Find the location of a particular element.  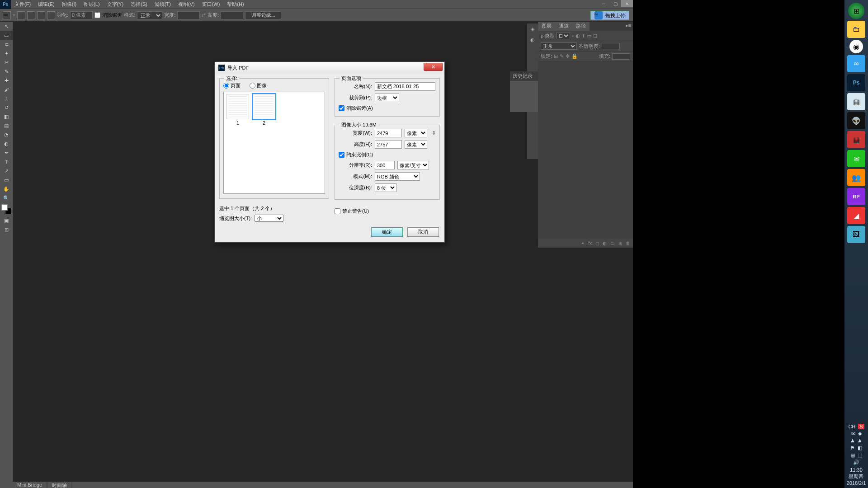

pen-tool: ✒ is located at coordinates (6, 153).